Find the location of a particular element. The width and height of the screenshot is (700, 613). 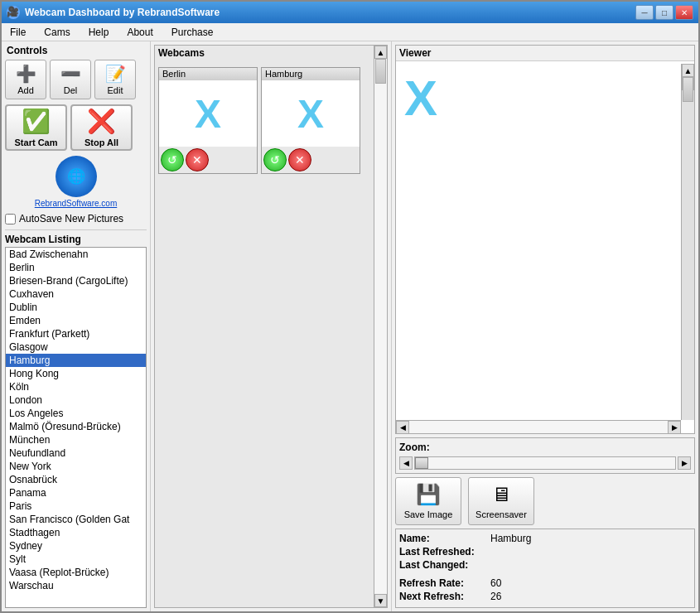

add-button: ➕ Add is located at coordinates (26, 80).